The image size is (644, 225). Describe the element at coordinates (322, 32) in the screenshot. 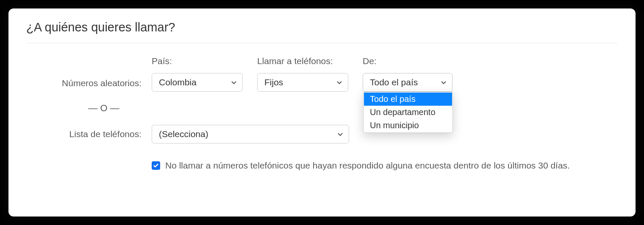

I see `page-title: ¿A quiénes quieres llamar?` at that location.